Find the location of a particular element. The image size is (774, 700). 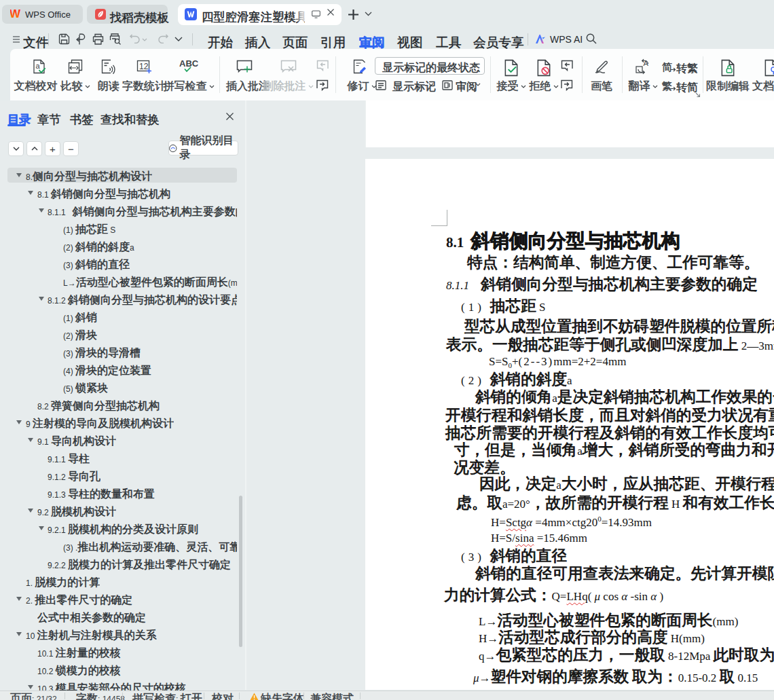

svg-text: a is located at coordinates (38, 66).